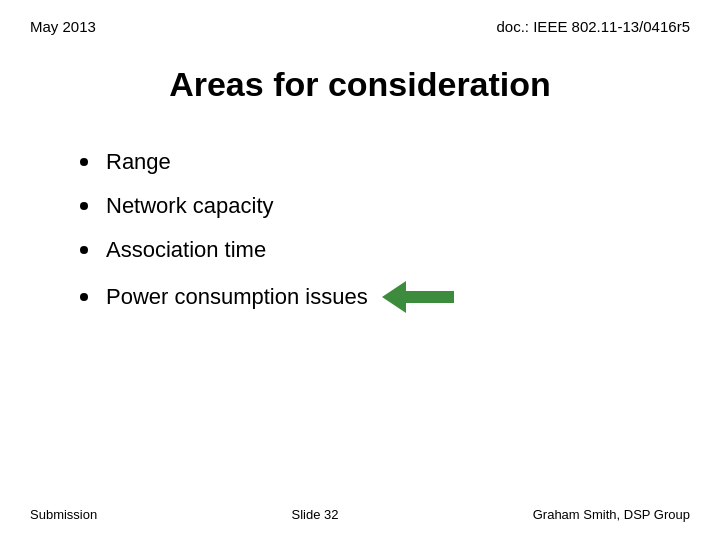 This screenshot has height=540, width=720. What do you see at coordinates (612, 514) in the screenshot?
I see `footer-author: Graham Smith, DSP Group` at bounding box center [612, 514].